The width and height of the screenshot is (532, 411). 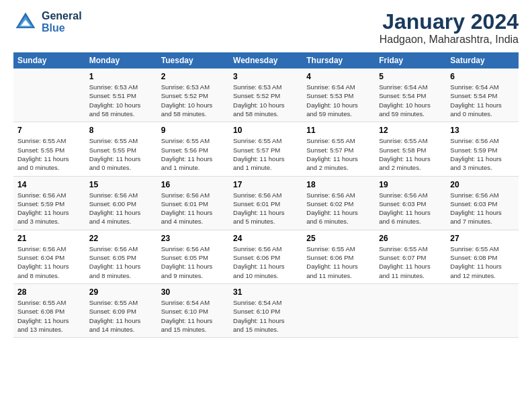 What do you see at coordinates (266, 149) in the screenshot?
I see `calendar-cell: 10Sunrise: 6:55 AM Sunset: 5:57 PM Dayli…` at bounding box center [266, 149].